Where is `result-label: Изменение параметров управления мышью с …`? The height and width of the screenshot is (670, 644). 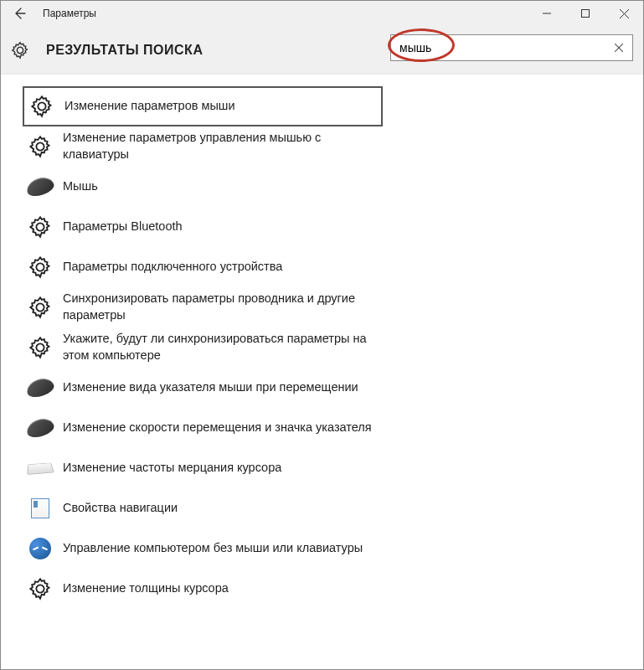 result-label: Изменение параметров управления мышью с … is located at coordinates (218, 146).